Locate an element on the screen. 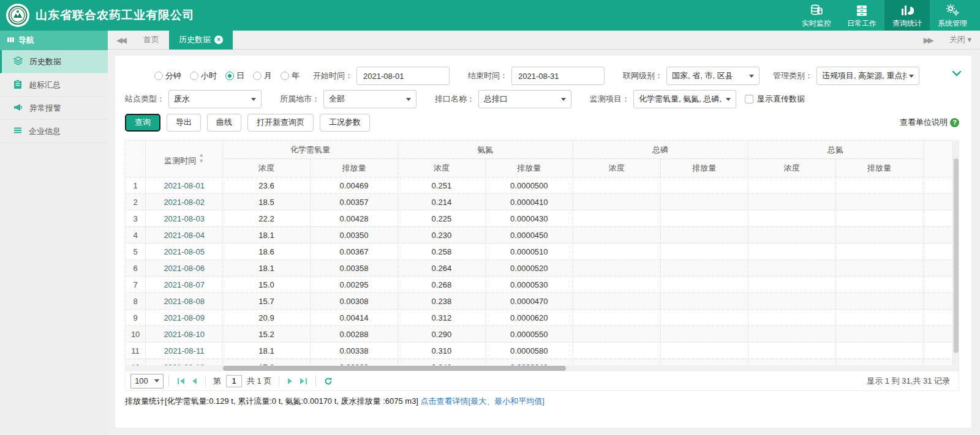  end-time-input is located at coordinates (558, 76).